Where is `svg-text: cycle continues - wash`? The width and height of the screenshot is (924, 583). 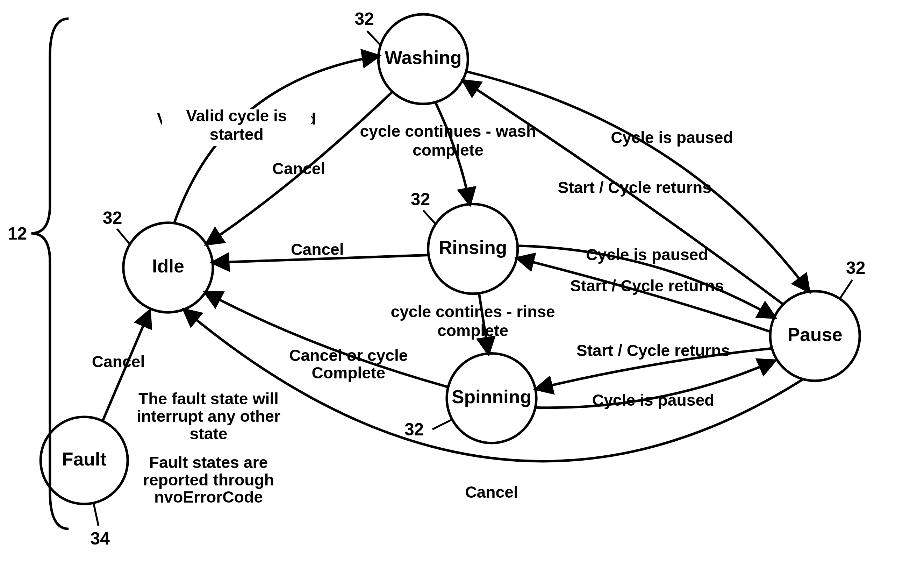
svg-text: cycle continues - wash is located at coordinates (448, 131).